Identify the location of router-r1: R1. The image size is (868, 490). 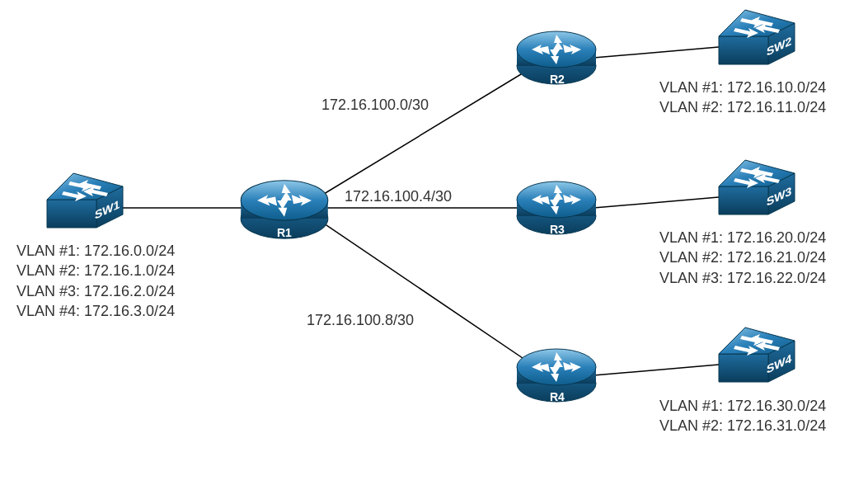
(284, 210).